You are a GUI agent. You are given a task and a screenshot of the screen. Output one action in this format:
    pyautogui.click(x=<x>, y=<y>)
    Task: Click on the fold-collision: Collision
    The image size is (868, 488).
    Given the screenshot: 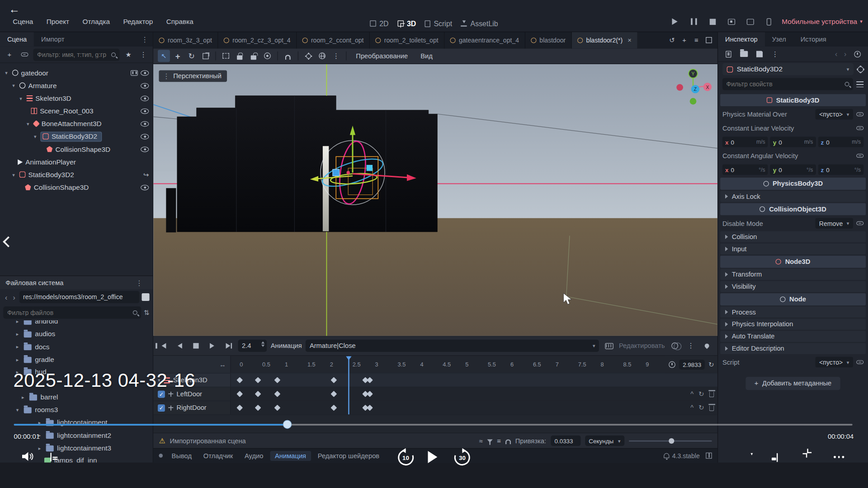 What is the action you would take?
    pyautogui.click(x=793, y=237)
    